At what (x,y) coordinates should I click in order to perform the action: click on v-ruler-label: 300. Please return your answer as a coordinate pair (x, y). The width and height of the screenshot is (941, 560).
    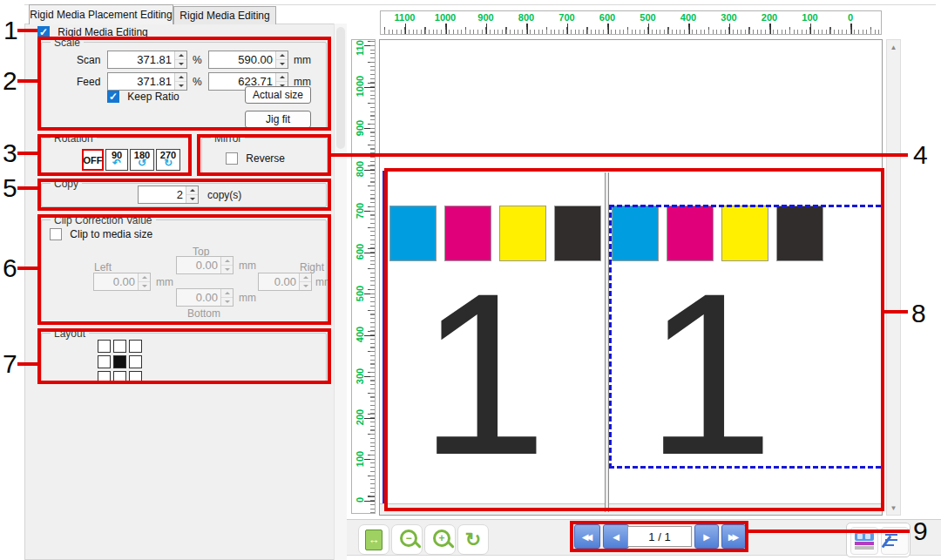
    Looking at the image, I should click on (360, 376).